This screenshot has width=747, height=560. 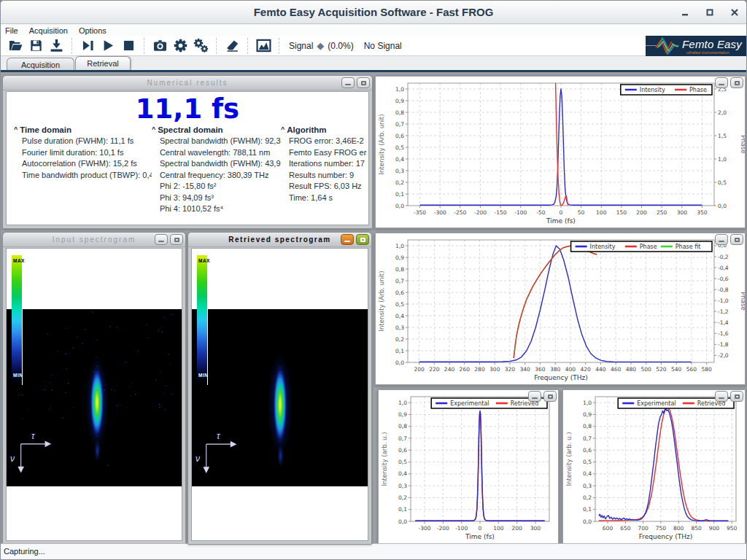 What do you see at coordinates (41, 64) in the screenshot?
I see `tab-acquisition: Acquisition` at bounding box center [41, 64].